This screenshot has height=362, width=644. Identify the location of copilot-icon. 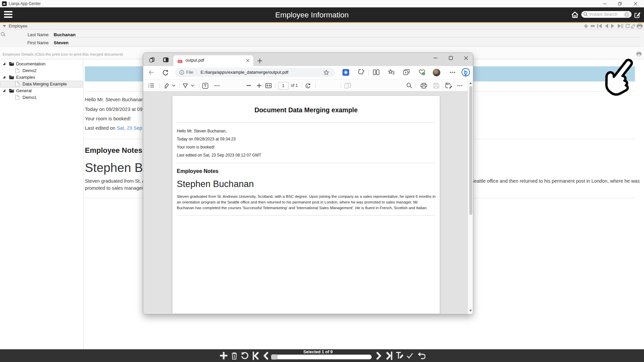
(361, 72).